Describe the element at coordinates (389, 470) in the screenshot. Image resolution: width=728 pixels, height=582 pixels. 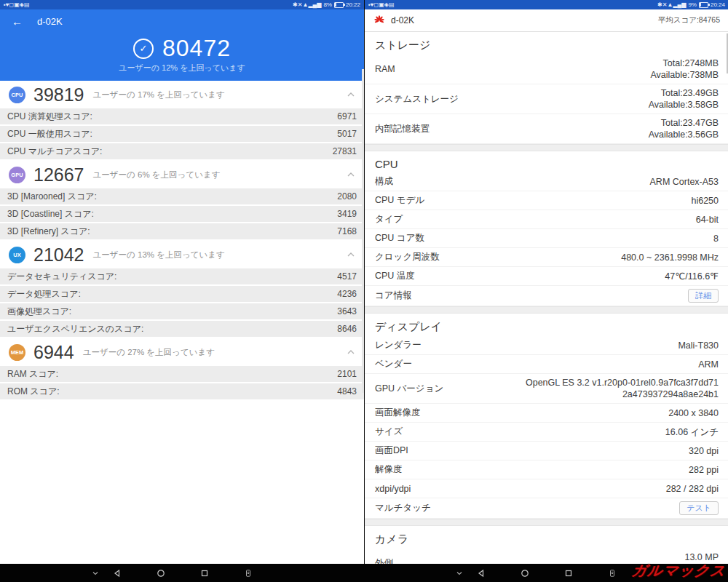
I see `info-label: 解像度` at that location.